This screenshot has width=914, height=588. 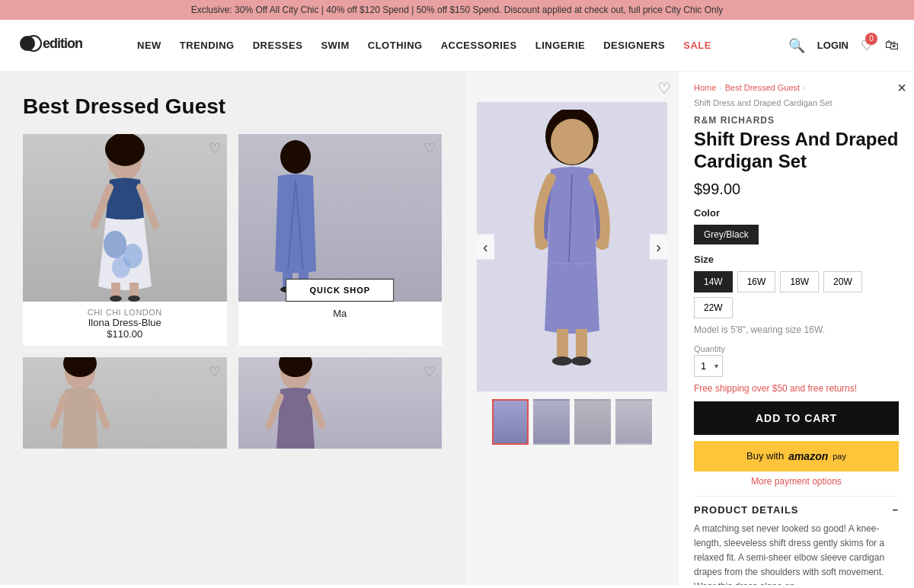 I want to click on quantity-select: 1 2 3, so click(x=708, y=366).